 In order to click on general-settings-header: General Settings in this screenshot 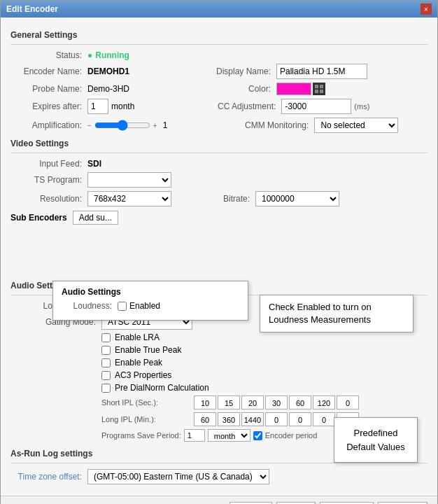, I will do `click(219, 35)`.